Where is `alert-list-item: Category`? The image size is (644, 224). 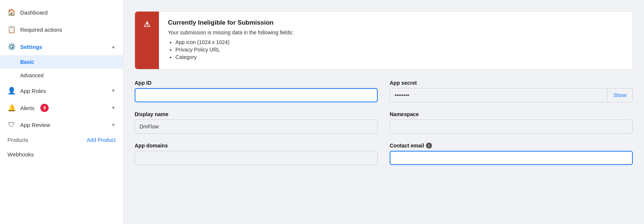
alert-list-item: Category is located at coordinates (399, 57).